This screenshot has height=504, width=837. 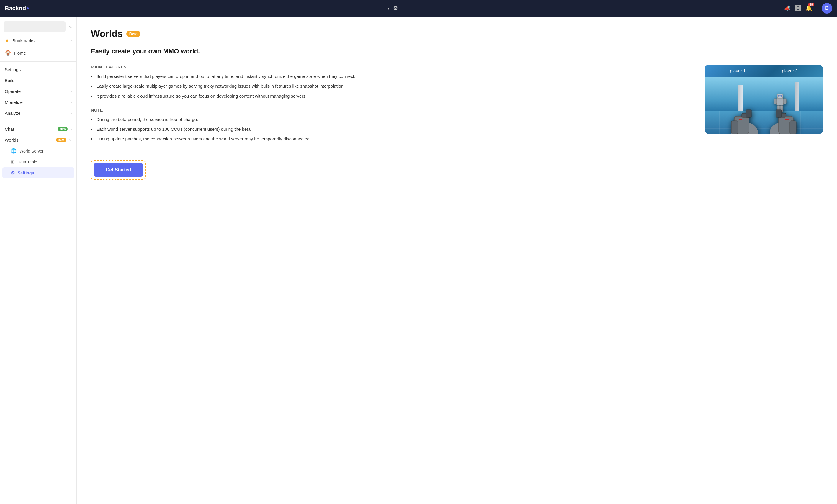 I want to click on note-1: During the beta period, the service is f…, so click(x=391, y=119).